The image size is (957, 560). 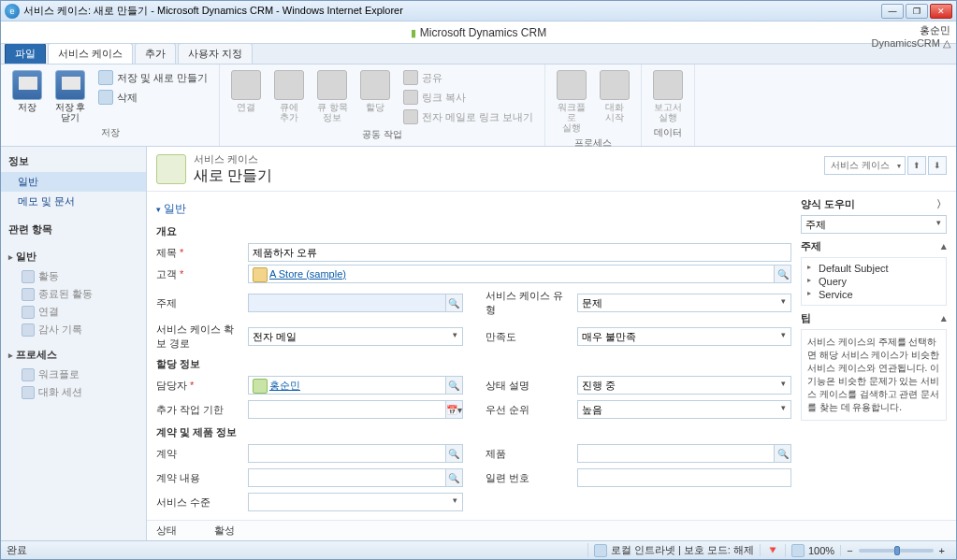 What do you see at coordinates (944, 318) in the screenshot?
I see `tips-collapse-icon: ▴` at bounding box center [944, 318].